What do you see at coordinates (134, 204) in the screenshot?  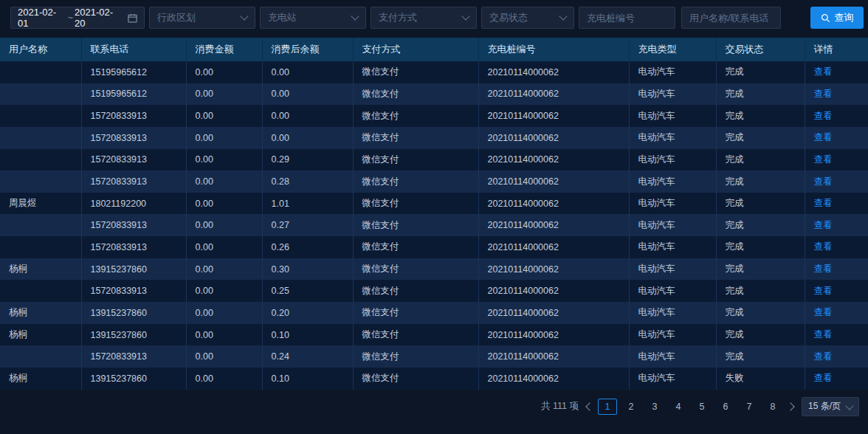 I see `cell-phone: 18021192200` at bounding box center [134, 204].